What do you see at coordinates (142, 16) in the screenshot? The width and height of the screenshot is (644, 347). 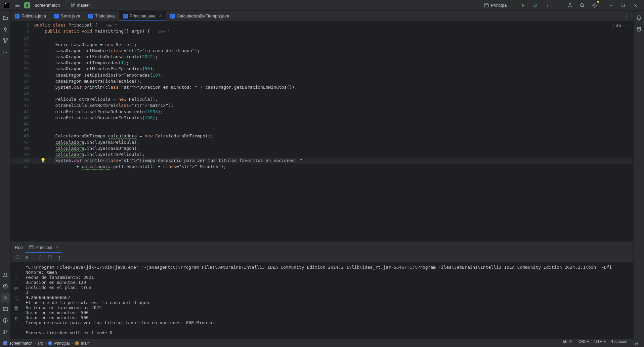 I see `file-tab: CPrincipal.java✕` at bounding box center [142, 16].